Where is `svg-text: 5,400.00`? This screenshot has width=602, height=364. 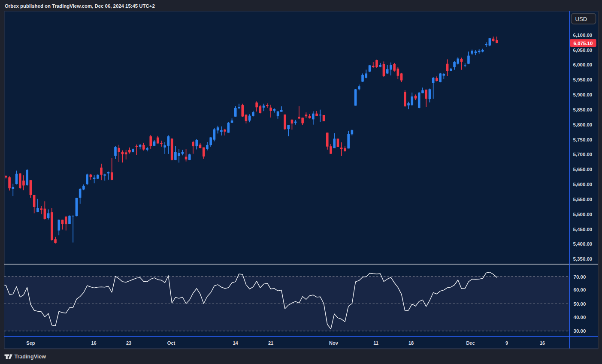
svg-text: 5,400.00 is located at coordinates (583, 244).